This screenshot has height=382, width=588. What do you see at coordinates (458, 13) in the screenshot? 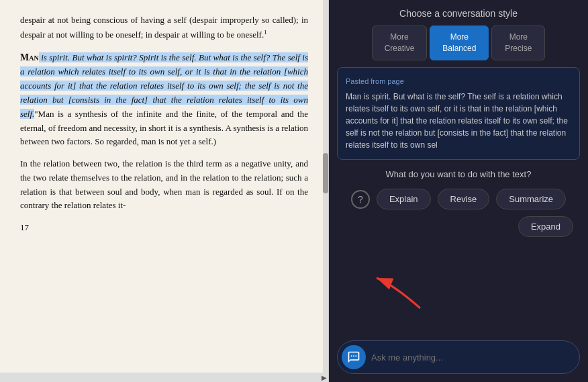
I see `conversation-title: Choose a conversation style` at bounding box center [458, 13].